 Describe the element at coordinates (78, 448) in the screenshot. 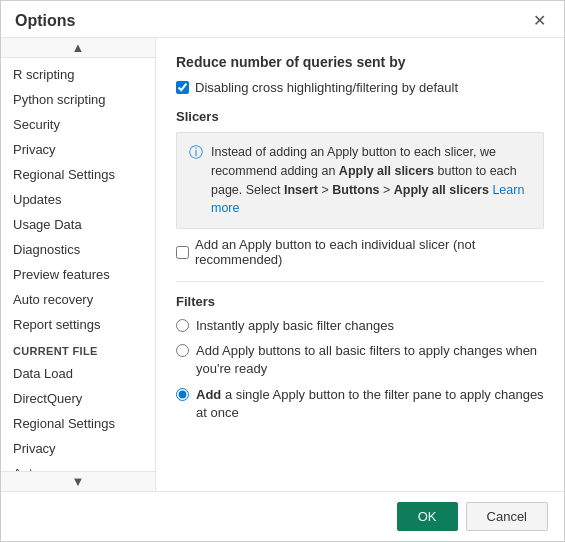

I see `sidebar-item-privacy-file: Privacy` at that location.